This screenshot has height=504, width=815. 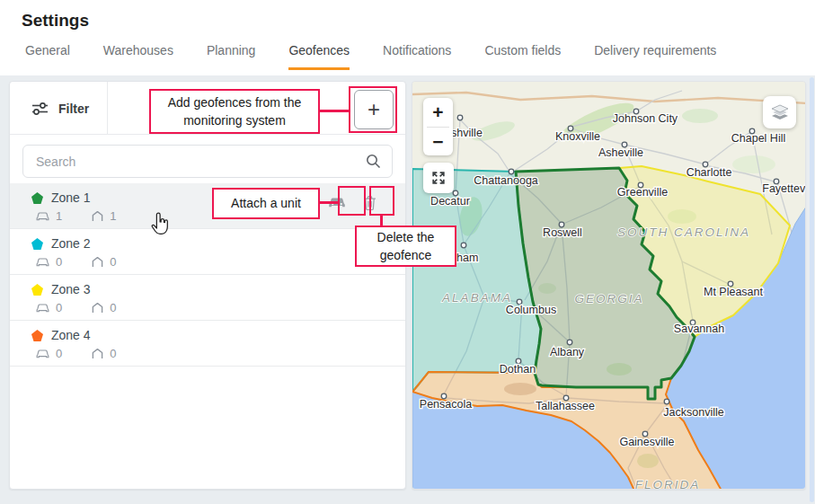 I want to click on tab-notifications: Notifications, so click(x=417, y=57).